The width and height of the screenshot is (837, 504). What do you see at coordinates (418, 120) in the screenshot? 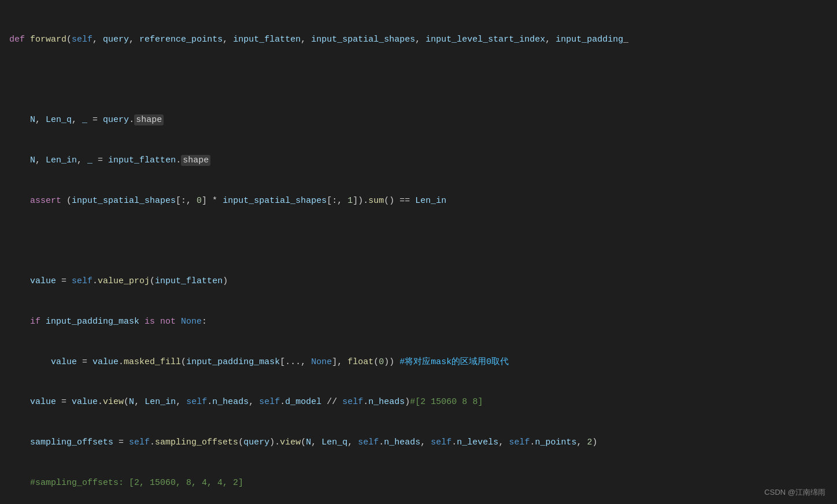
I see `line-n-len-q: N, Len_q, _ = query.shape` at bounding box center [418, 120].